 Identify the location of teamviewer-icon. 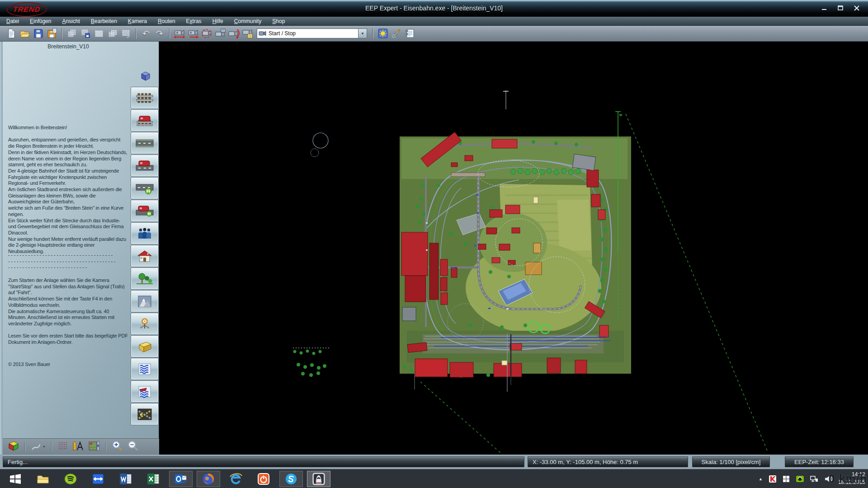
(98, 479).